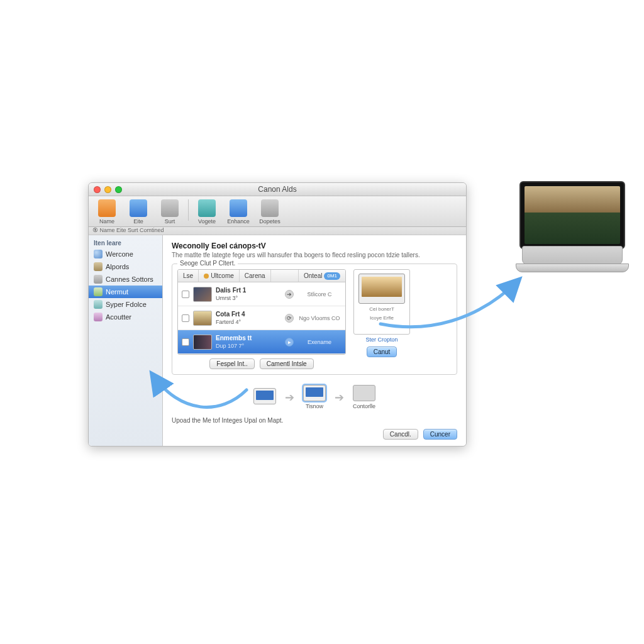  I want to click on device-target: Contorlle, so click(364, 397).